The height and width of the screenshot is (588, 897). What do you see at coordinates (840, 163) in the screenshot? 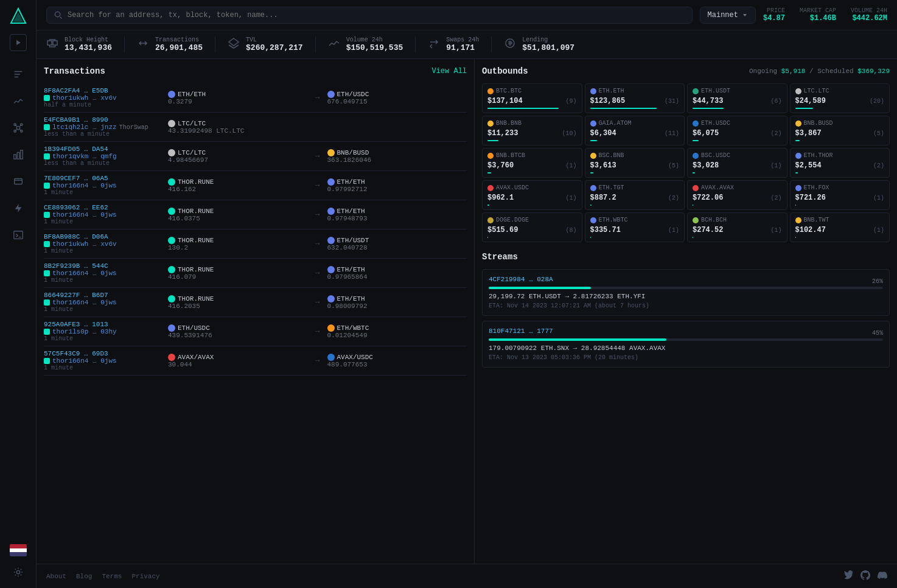
I see `outbound-item: ETH.THOR $2,554 (2)` at bounding box center [840, 163].